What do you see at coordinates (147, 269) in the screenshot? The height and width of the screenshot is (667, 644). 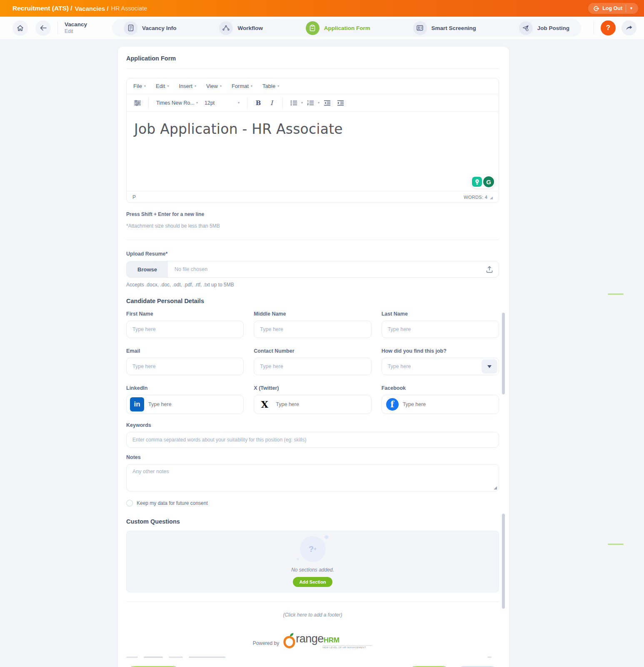 I see `browse-button: Browse` at bounding box center [147, 269].